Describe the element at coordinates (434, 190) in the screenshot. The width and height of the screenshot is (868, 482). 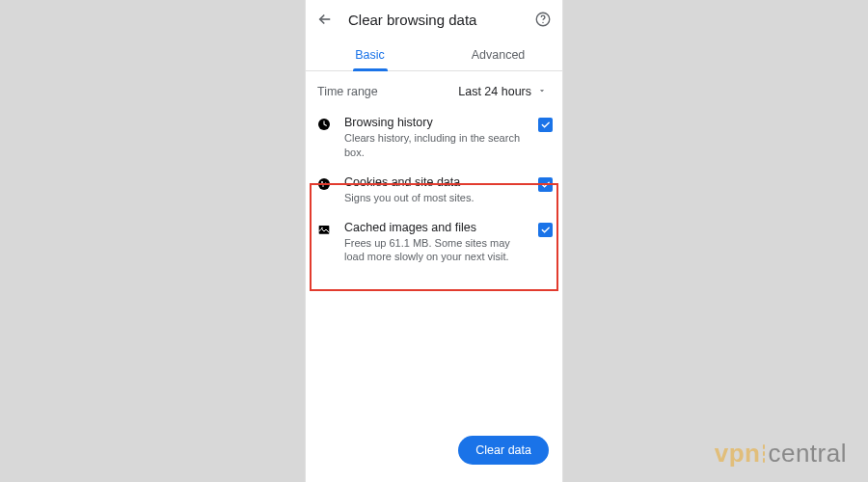
I see `options-list: Browsing history Clears history, includi…` at that location.